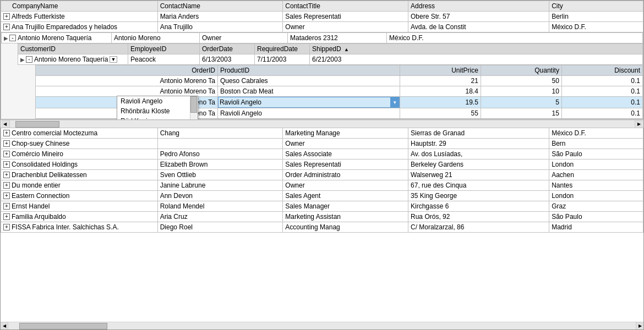 This screenshot has height=330, width=644. I want to click on table-row: + Consolidated Holdings Elizabeth Brown …, so click(323, 165).